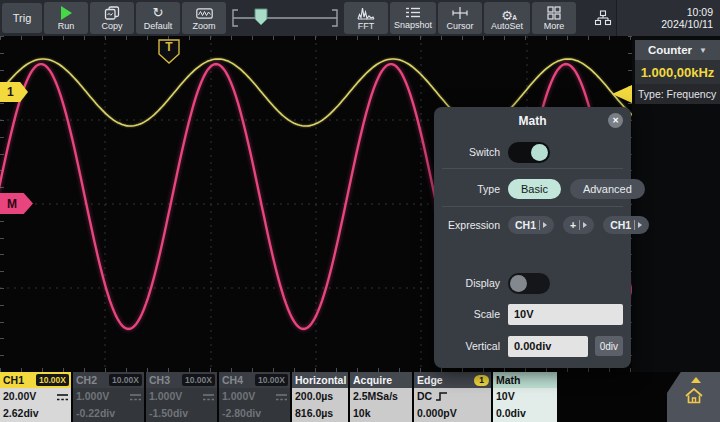 This screenshot has width=720, height=422. I want to click on rising-edge-icon, so click(442, 396).